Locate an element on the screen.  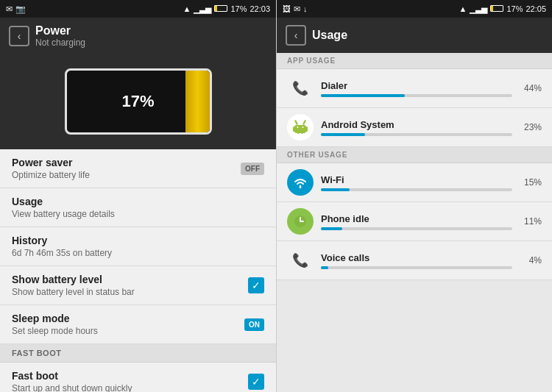
dialer-info: Dialer is located at coordinates (417, 88).